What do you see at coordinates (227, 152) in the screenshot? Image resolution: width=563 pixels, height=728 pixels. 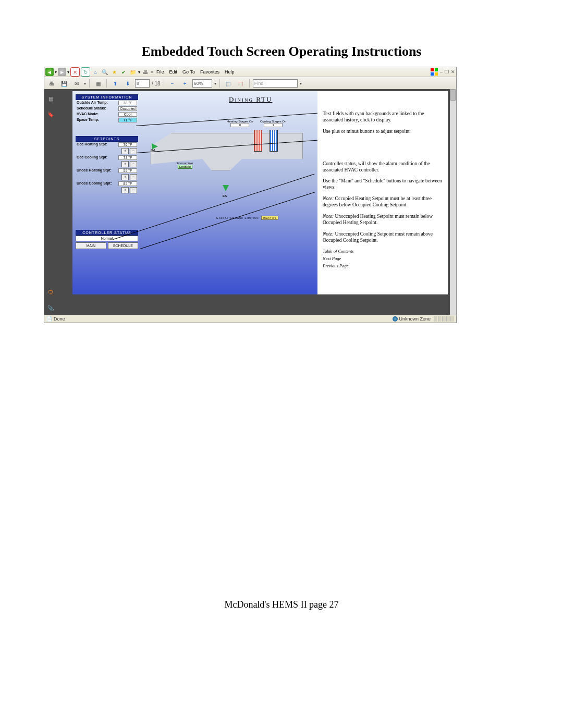 I see `duct-diagram` at bounding box center [227, 152].